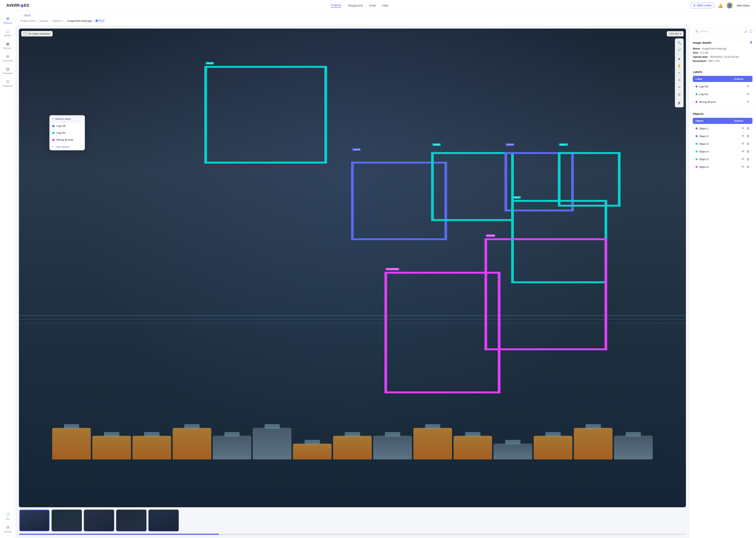 The image size is (756, 538). I want to click on capon-visibility-icon: 👁, so click(748, 94).